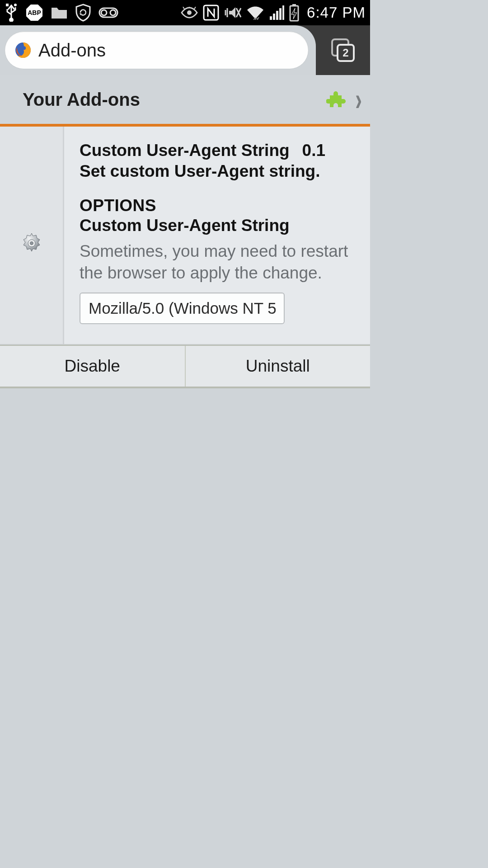 The image size is (488, 868). What do you see at coordinates (32, 235) in the screenshot?
I see `addon-icon-gutter` at bounding box center [32, 235].